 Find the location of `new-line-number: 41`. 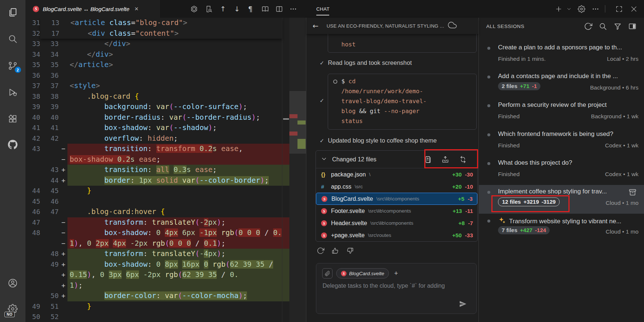

new-line-number: 41 is located at coordinates (50, 128).